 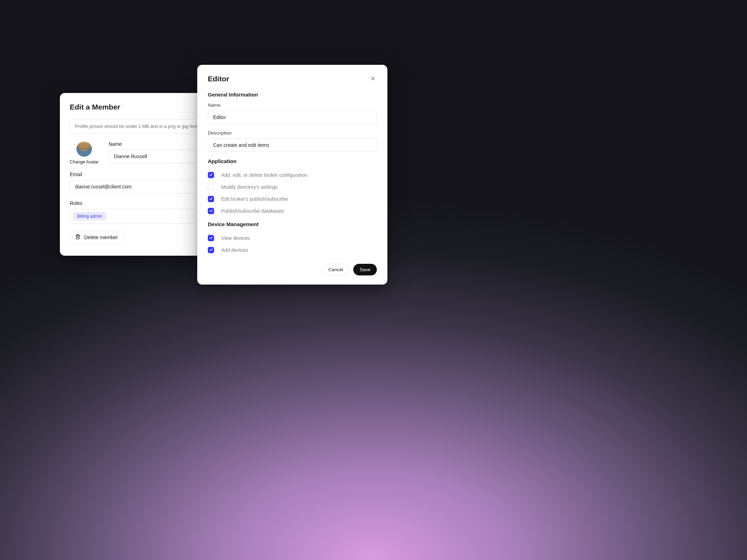 What do you see at coordinates (336, 270) in the screenshot?
I see `cancel-button: Cancel` at bounding box center [336, 270].